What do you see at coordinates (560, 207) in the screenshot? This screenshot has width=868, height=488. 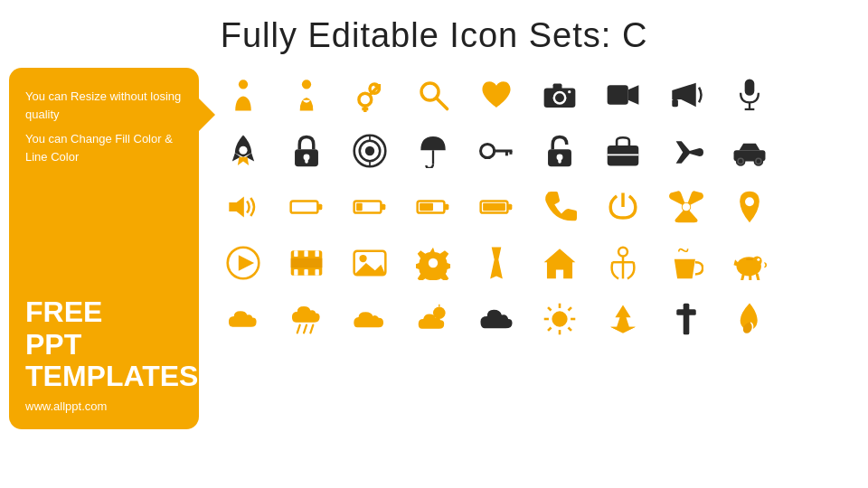 I see `phone-icon` at bounding box center [560, 207].